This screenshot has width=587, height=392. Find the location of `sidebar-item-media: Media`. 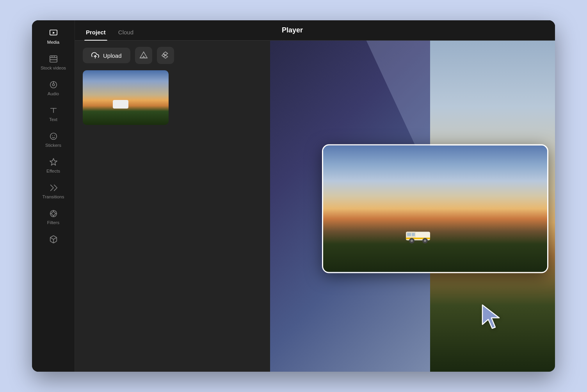

sidebar-item-media: Media is located at coordinates (53, 36).